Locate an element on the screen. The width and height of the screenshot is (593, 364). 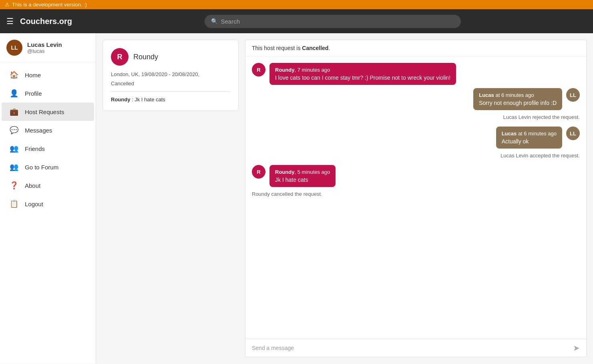
search-input is located at coordinates (338, 22).